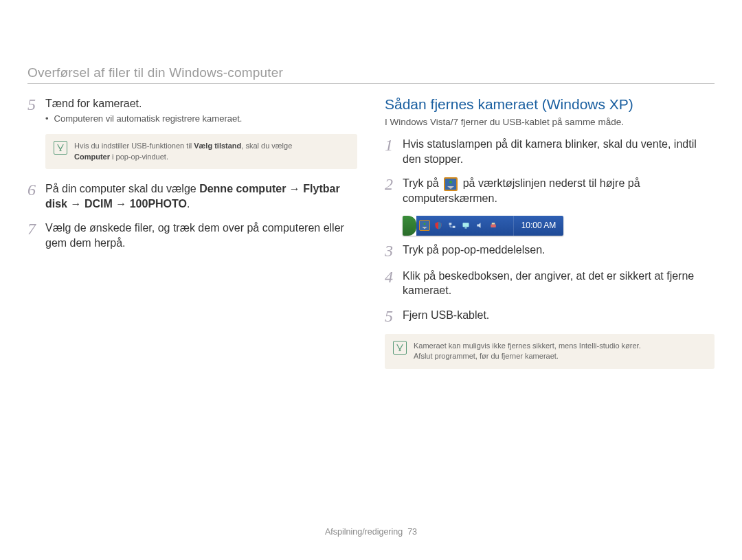 The height and width of the screenshot is (560, 742). What do you see at coordinates (480, 225) in the screenshot?
I see `tray-volume-icon` at bounding box center [480, 225].